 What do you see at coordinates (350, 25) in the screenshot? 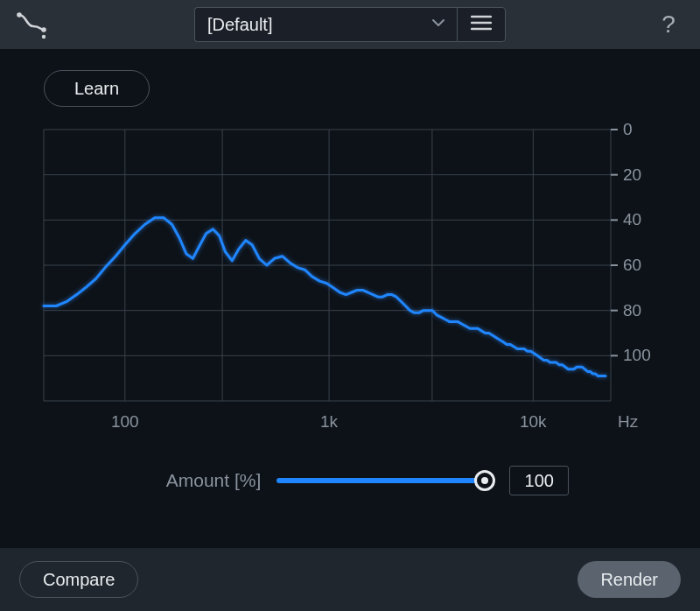
I see `top-bar: [Default] ?` at bounding box center [350, 25].